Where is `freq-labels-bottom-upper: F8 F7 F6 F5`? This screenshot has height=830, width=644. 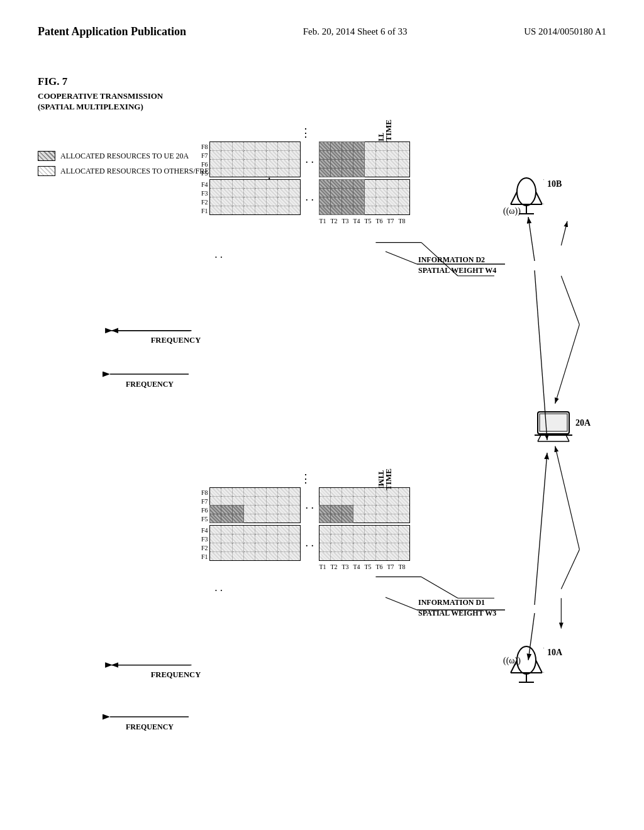
freq-labels-bottom-upper: F8 F7 F6 F5 is located at coordinates (205, 506).